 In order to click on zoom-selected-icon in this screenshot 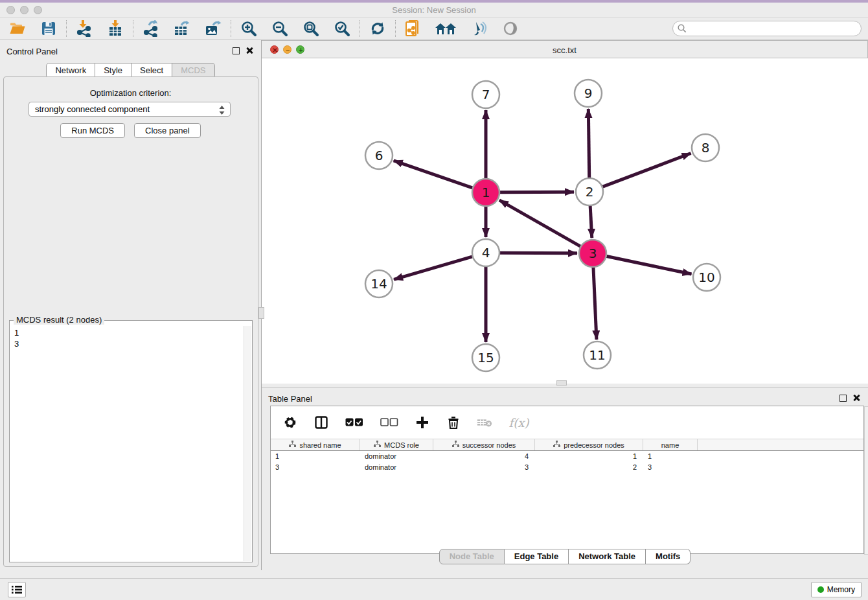, I will do `click(342, 29)`.